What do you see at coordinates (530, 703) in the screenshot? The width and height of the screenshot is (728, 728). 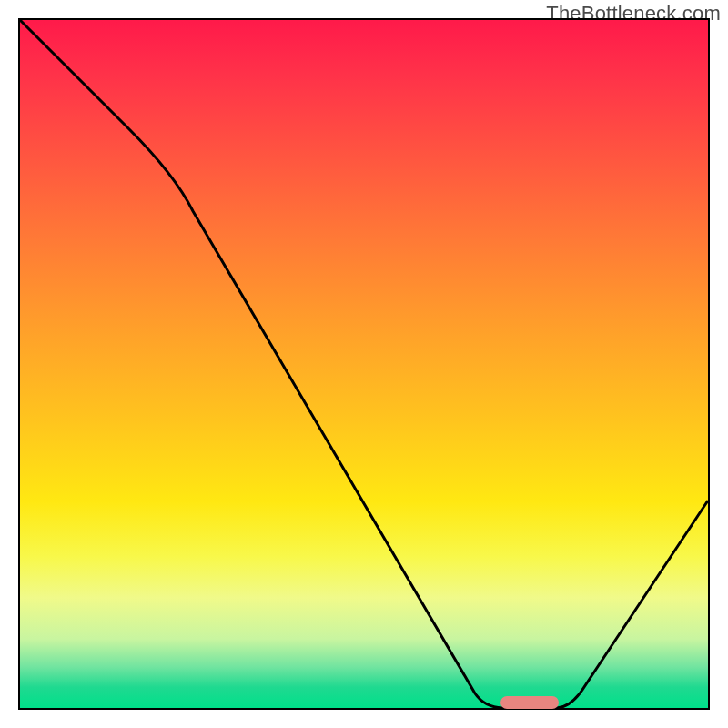 I see `optimal-marker` at bounding box center [530, 703].